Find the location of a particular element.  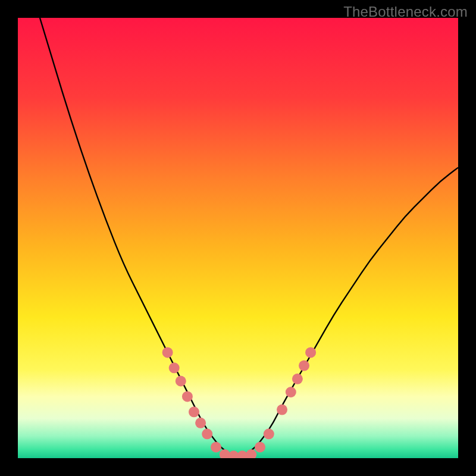

watermark-text: TheBottleneck.com is located at coordinates (406, 12).